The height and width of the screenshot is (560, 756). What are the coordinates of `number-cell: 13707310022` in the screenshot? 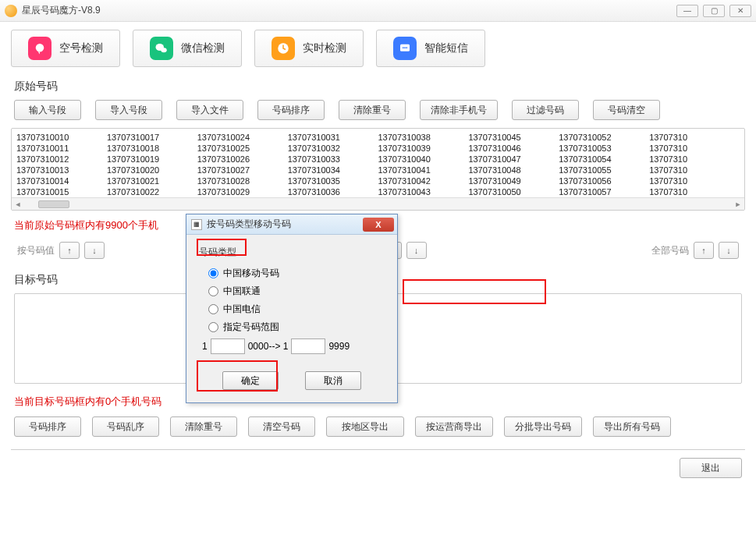 It's located at (152, 192).